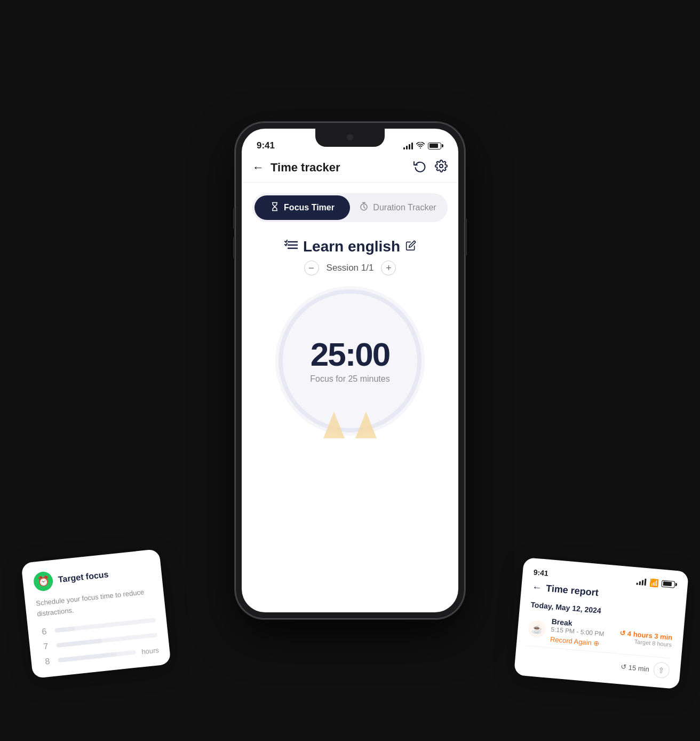  What do you see at coordinates (350, 268) in the screenshot?
I see `session-label: Session 1/1` at bounding box center [350, 268].